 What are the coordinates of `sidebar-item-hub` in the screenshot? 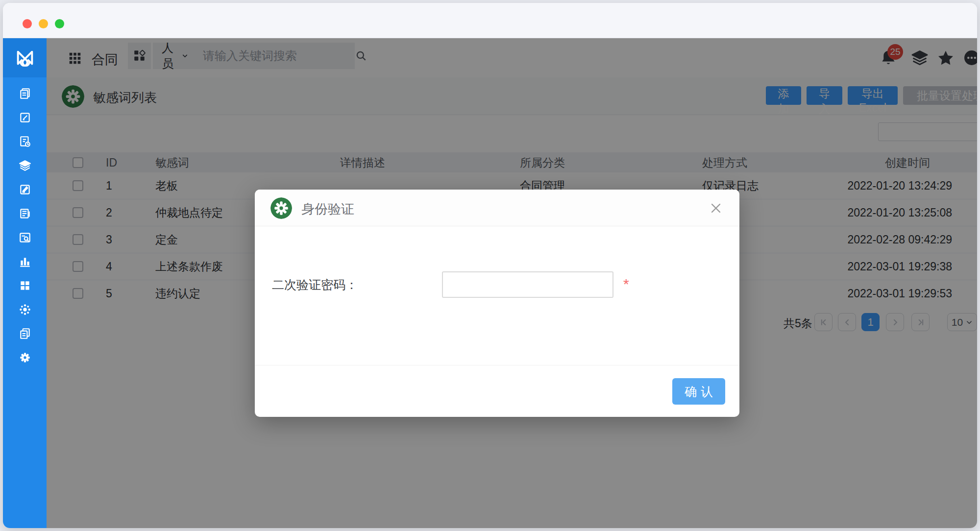 It's located at (24, 310).